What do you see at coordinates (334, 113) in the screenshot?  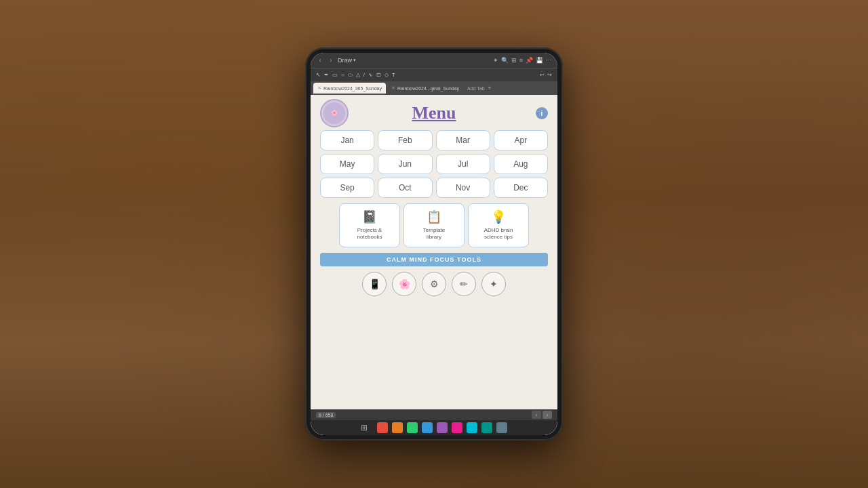 I see `logo-inner: 🌸` at bounding box center [334, 113].